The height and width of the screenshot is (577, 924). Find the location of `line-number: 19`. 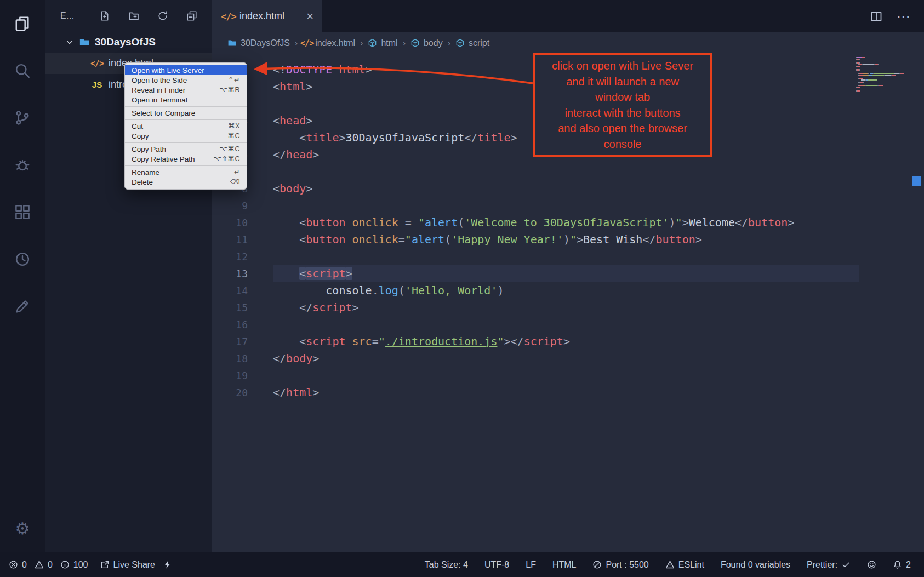

line-number: 19 is located at coordinates (230, 376).